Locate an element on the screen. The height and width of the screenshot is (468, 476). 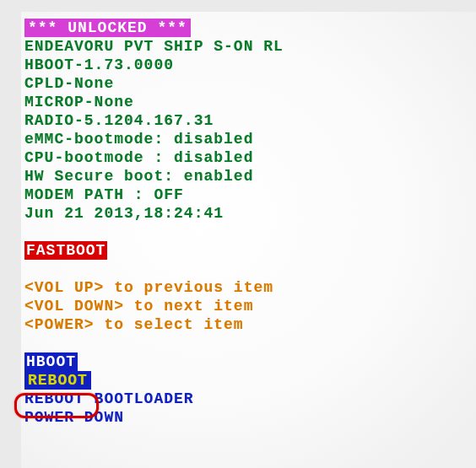
emmc-bootmode: eMMC-bootmode: disabled is located at coordinates (250, 139).